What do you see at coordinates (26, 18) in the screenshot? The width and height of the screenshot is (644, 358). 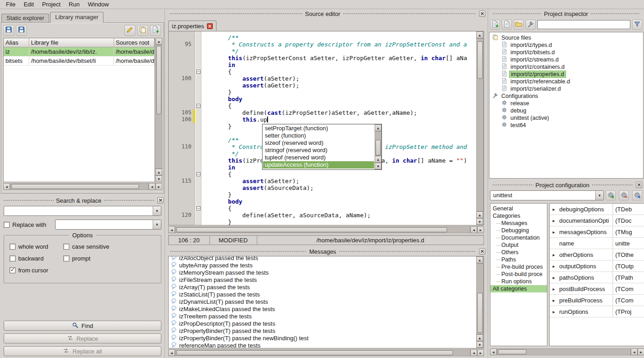 I see `tab-static-explorer: Static explorer` at bounding box center [26, 18].